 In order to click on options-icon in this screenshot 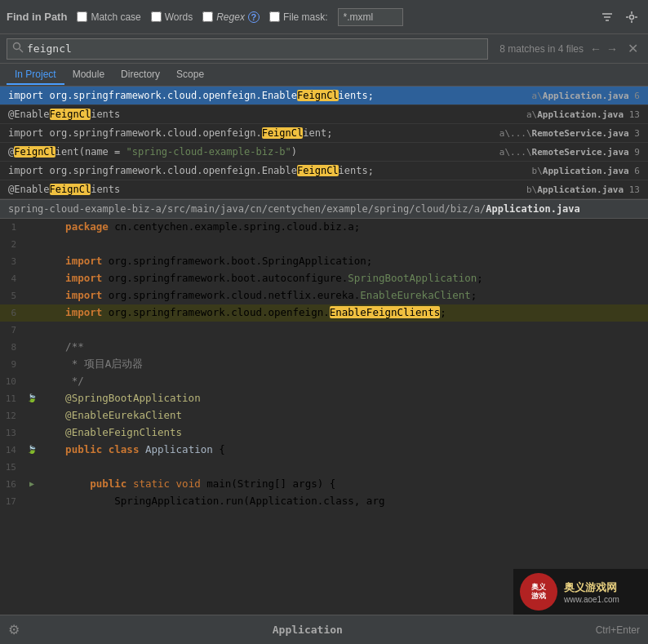, I will do `click(632, 17)`.